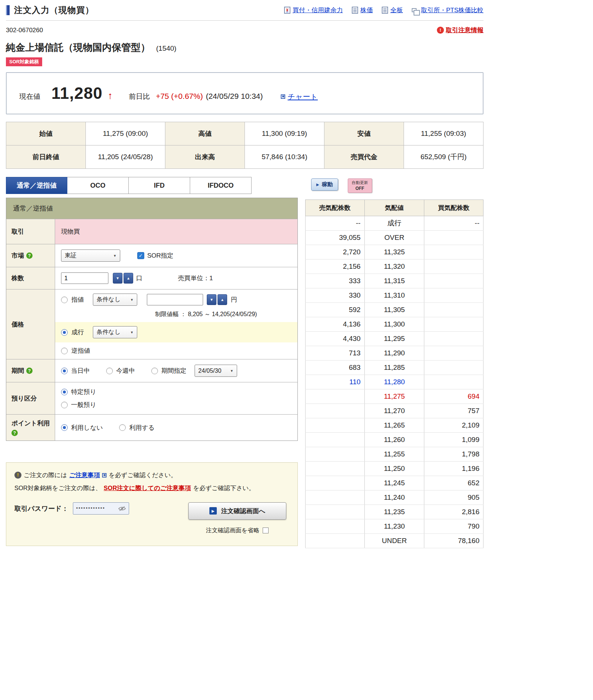  Describe the element at coordinates (397, 186) in the screenshot. I see `board-controls: ▶ 稼動 自動更新 OFF` at that location.